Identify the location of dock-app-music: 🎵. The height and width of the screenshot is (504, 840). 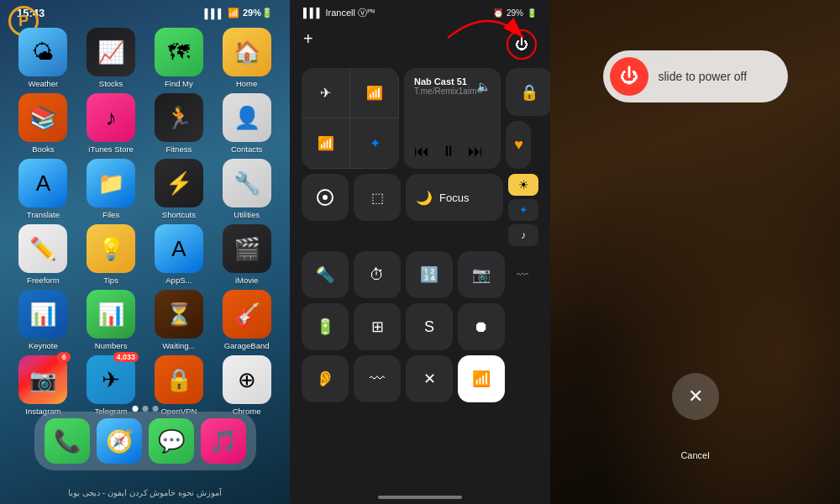
(223, 441).